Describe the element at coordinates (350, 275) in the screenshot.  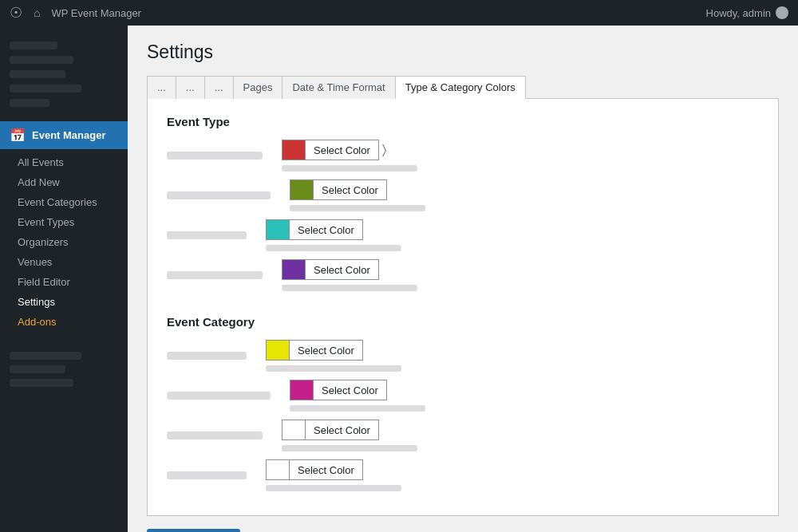
I see `event-type-color-control-3: Select Color` at that location.